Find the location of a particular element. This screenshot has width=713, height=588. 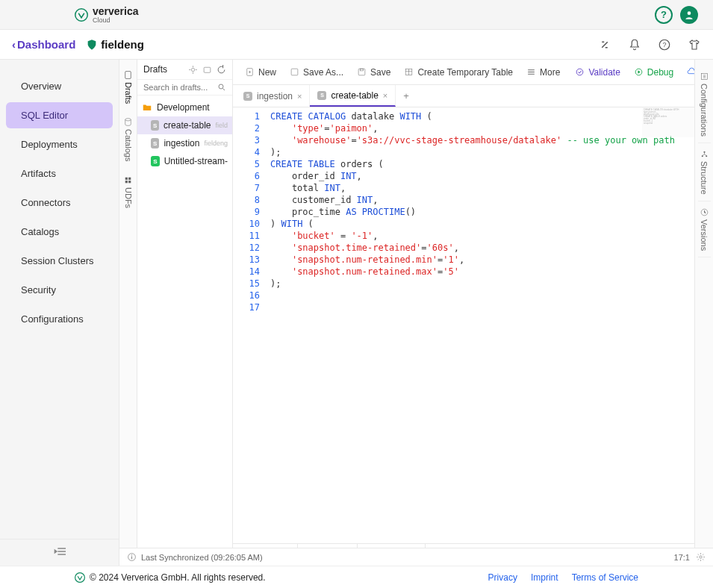

catalogs-icon is located at coordinates (128, 122).